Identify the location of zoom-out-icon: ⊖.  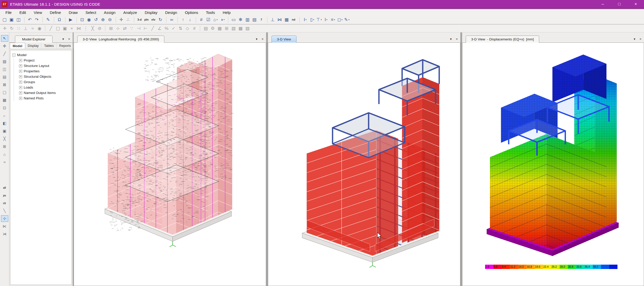
(110, 20).